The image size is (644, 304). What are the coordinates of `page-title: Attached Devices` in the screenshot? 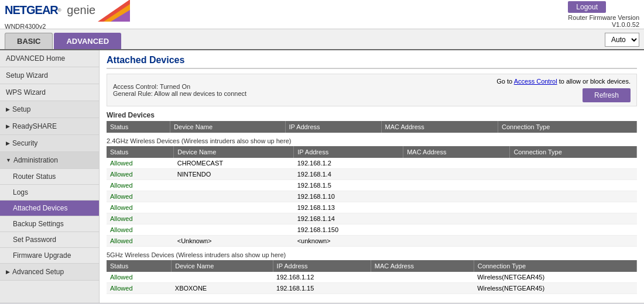 It's located at (372, 62).